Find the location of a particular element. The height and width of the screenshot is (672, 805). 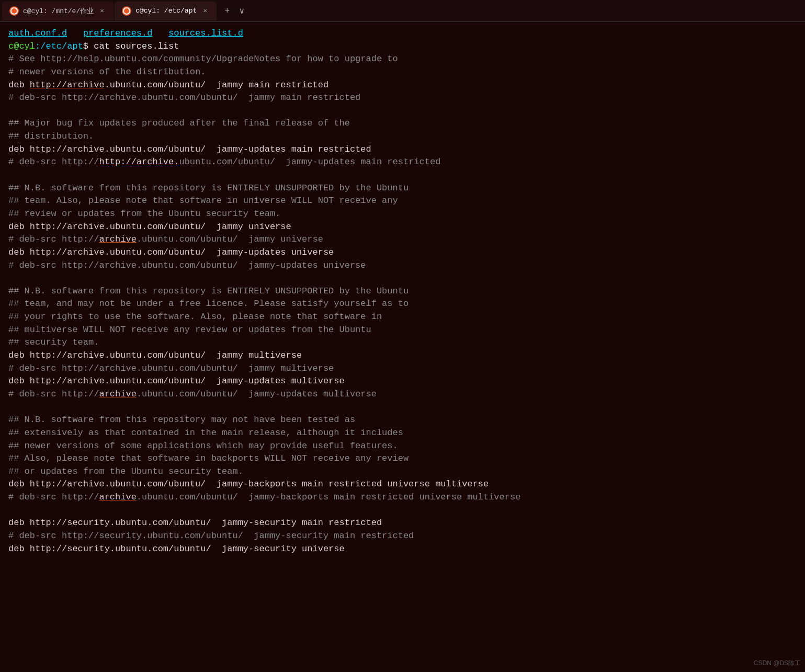

deb-src-line-5: # deb-src http://archive.ubuntu.com/ubun… is located at coordinates (403, 369).